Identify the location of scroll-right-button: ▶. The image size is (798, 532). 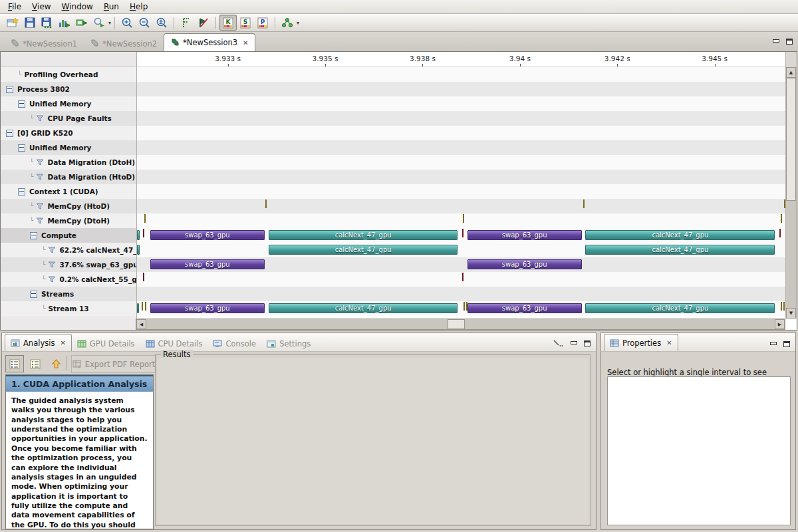
(779, 325).